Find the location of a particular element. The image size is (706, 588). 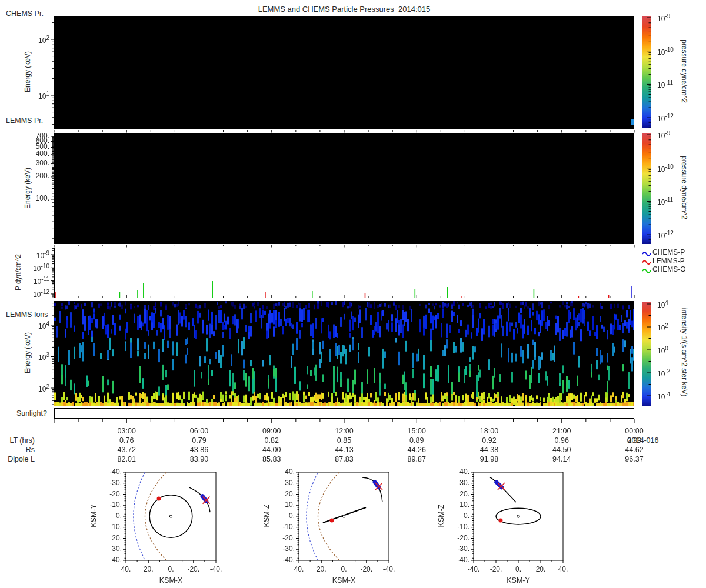

legend-line-chems-p is located at coordinates (647, 254).